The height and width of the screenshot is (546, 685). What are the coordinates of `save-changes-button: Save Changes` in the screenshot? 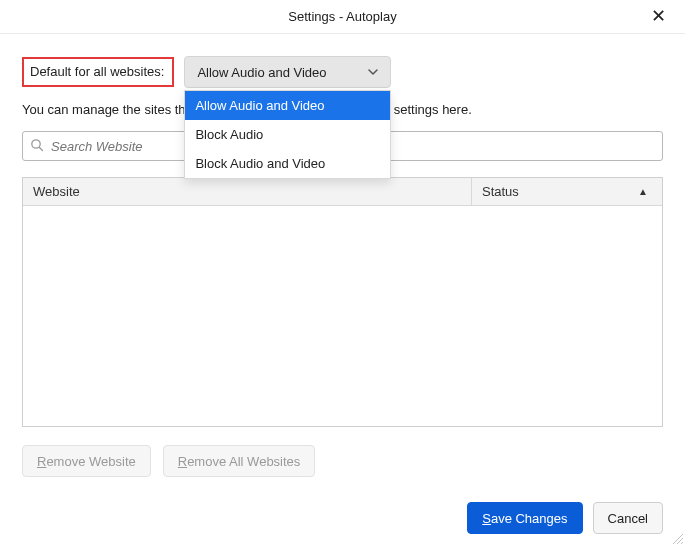 It's located at (524, 518).